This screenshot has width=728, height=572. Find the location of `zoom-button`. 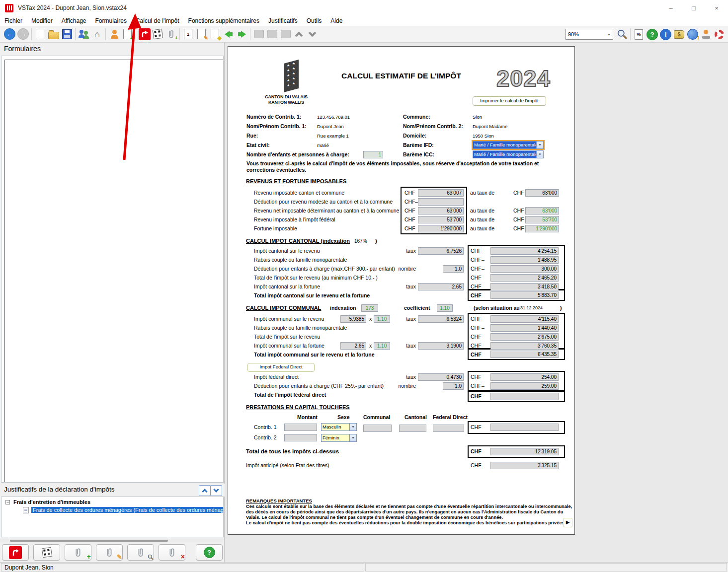

zoom-button is located at coordinates (622, 35).